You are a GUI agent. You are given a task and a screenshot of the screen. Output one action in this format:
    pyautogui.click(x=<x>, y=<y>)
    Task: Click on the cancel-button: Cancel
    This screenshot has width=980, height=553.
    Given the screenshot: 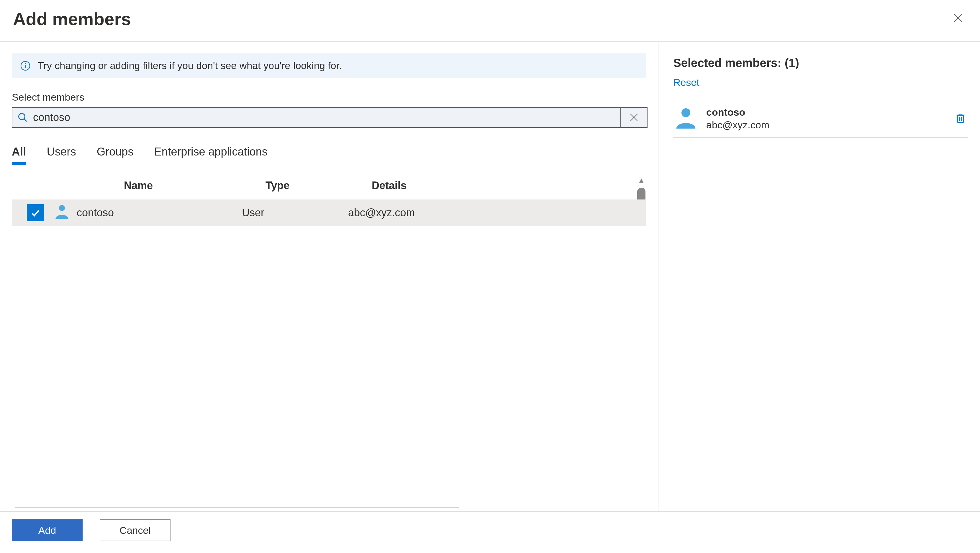 What is the action you would take?
    pyautogui.click(x=135, y=531)
    